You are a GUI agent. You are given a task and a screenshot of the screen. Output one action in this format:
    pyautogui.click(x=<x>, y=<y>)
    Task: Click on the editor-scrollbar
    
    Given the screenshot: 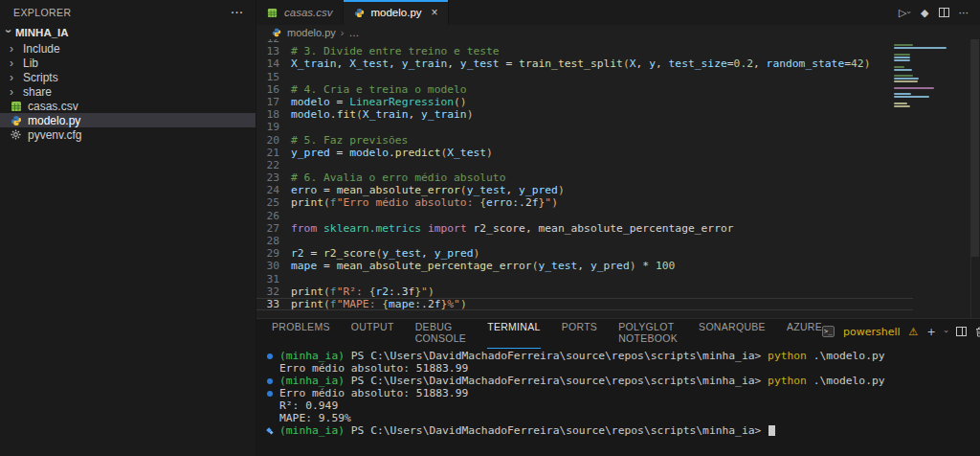 What is the action you would take?
    pyautogui.click(x=975, y=178)
    